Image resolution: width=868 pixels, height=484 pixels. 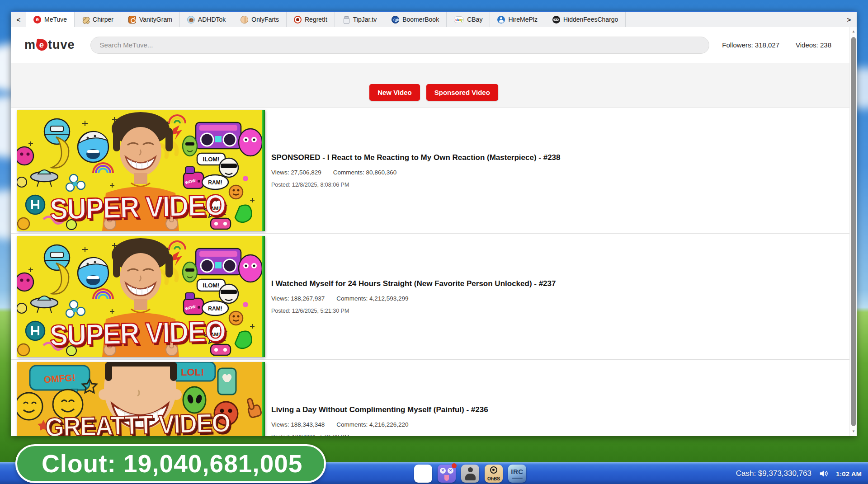 What do you see at coordinates (459, 20) in the screenshot?
I see `cbay-logo-icon: cbay` at bounding box center [459, 20].